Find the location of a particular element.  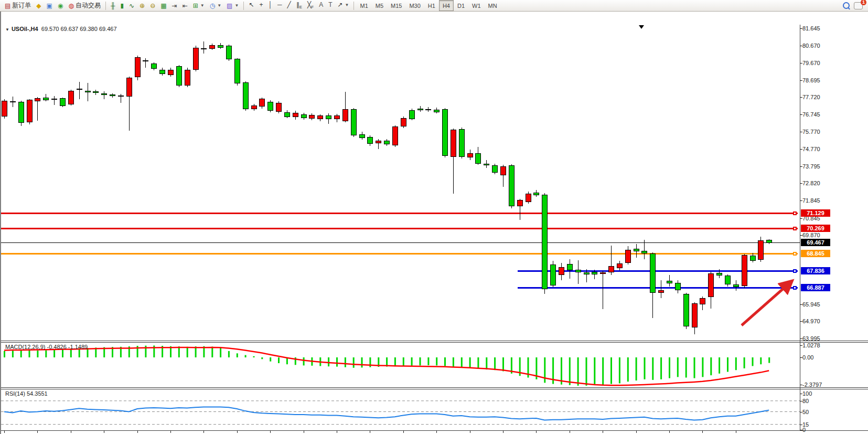

trendline-button: ╱ is located at coordinates (288, 5).